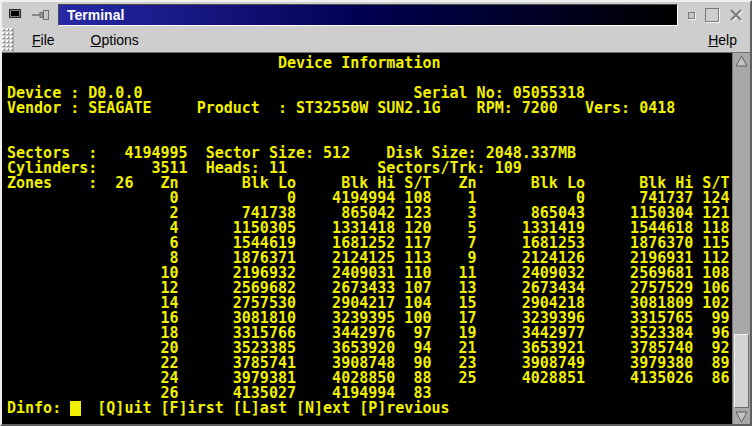  What do you see at coordinates (76, 408) in the screenshot?
I see `text-cursor` at bounding box center [76, 408].